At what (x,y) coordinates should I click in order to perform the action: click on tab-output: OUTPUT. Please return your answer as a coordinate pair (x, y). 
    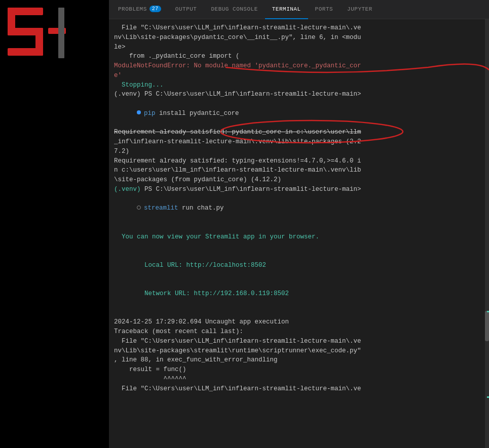
    Looking at the image, I should click on (186, 10).